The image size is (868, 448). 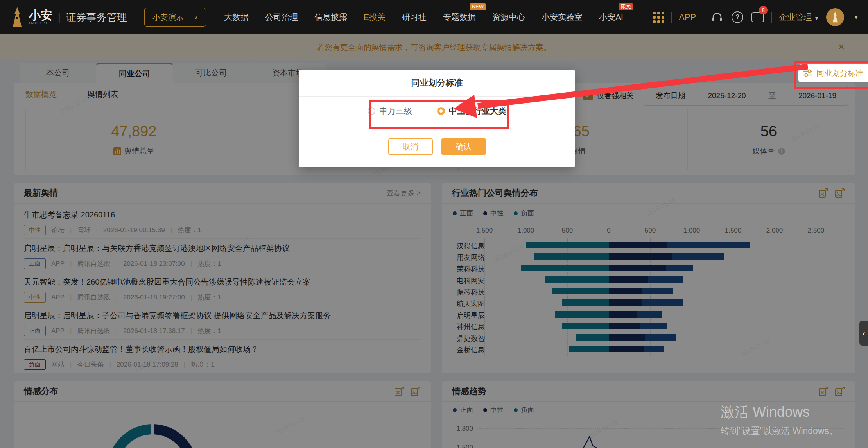 What do you see at coordinates (808, 73) in the screenshot?
I see `sliders-icon` at bounding box center [808, 73].